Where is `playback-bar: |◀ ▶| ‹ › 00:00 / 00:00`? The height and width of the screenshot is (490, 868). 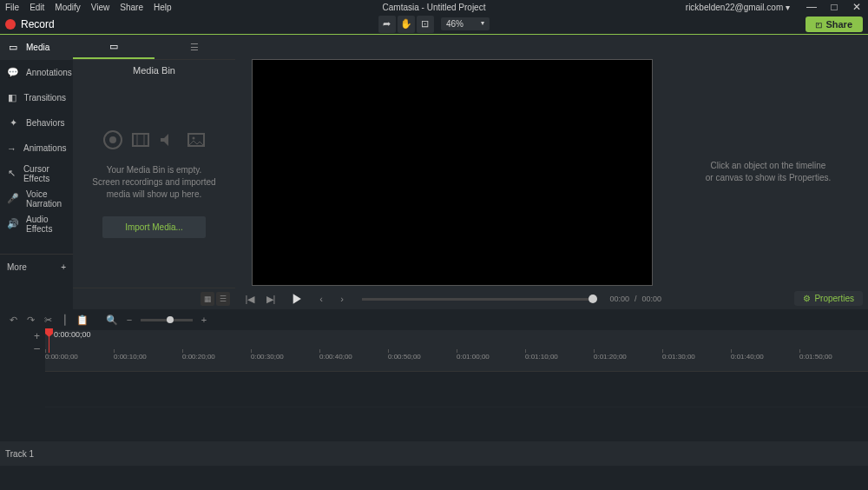
playback-bar: |◀ ▶| ‹ › 00:00 / 00:00 is located at coordinates (451, 299).